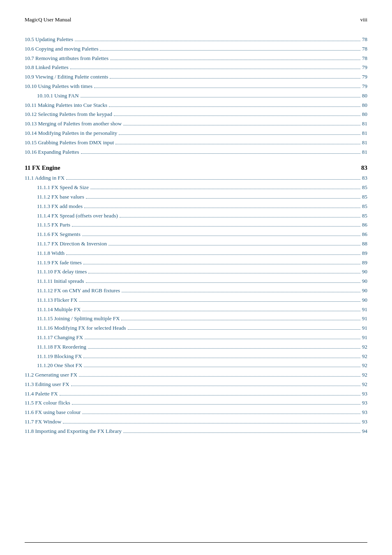 The image size is (392, 555). Describe the element at coordinates (196, 244) in the screenshot. I see `toc-entry: 11.1.7 FX Direction & Inversion88` at that location.